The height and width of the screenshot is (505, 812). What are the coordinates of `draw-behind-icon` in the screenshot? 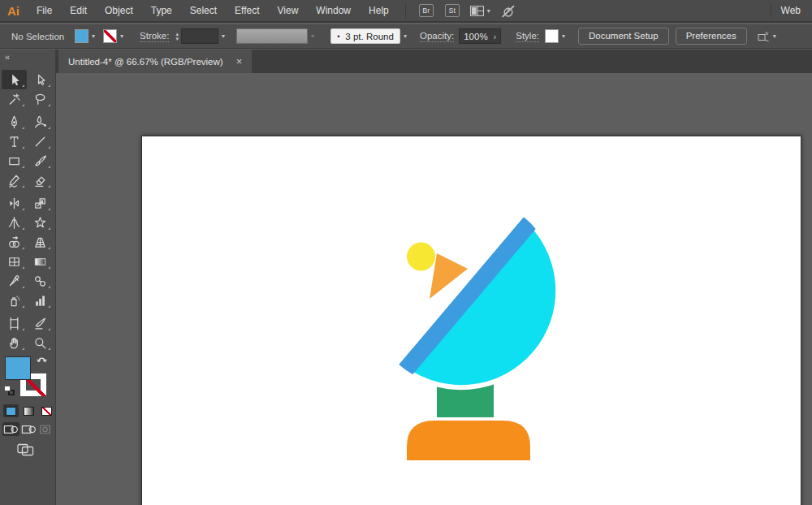 It's located at (29, 429).